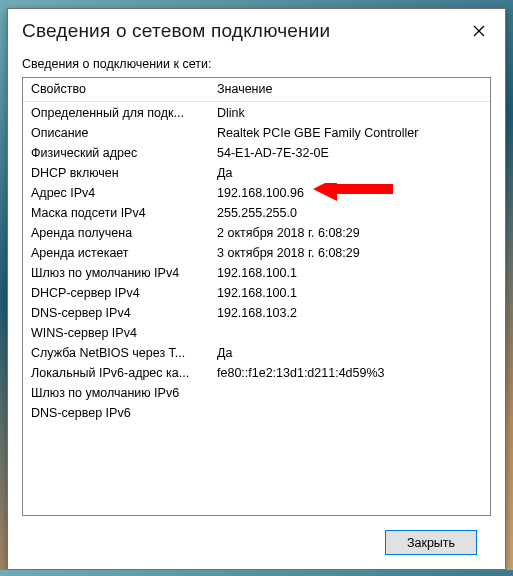 The height and width of the screenshot is (576, 513). What do you see at coordinates (118, 373) in the screenshot?
I see `property-cell: Локальный IPv6-адрес ка...` at bounding box center [118, 373].